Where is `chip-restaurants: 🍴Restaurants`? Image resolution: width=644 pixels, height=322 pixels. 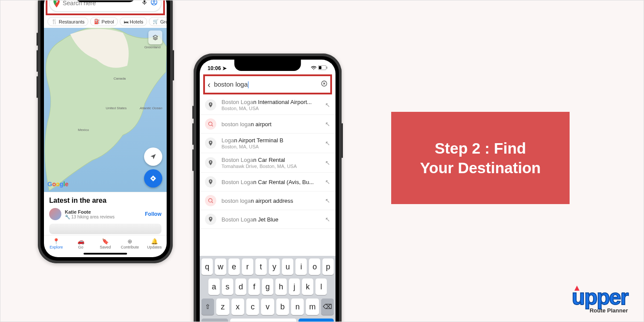
chip-restaurants: 🍴Restaurants is located at coordinates (68, 22).